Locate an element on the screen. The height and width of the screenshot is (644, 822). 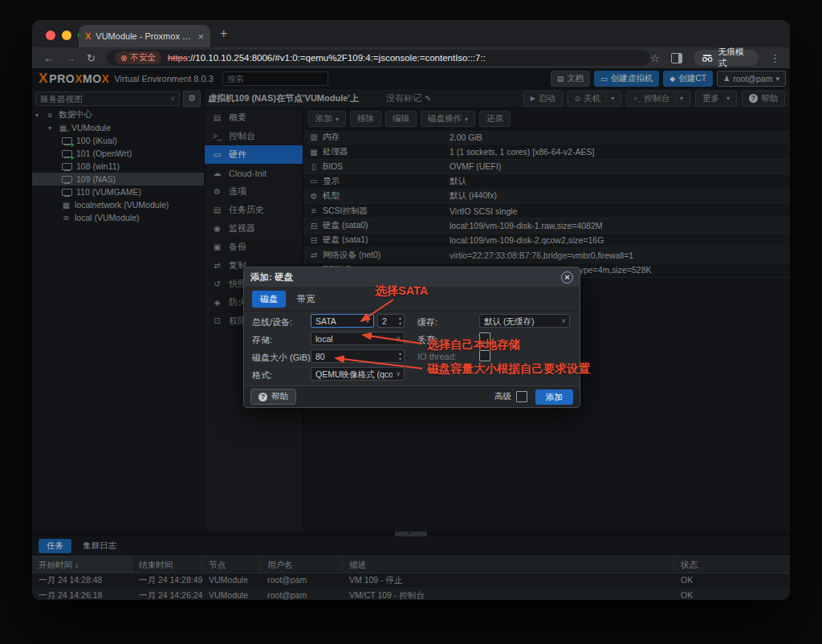
task-cell: VM/CT 109 - 控制台 is located at coordinates (509, 594).